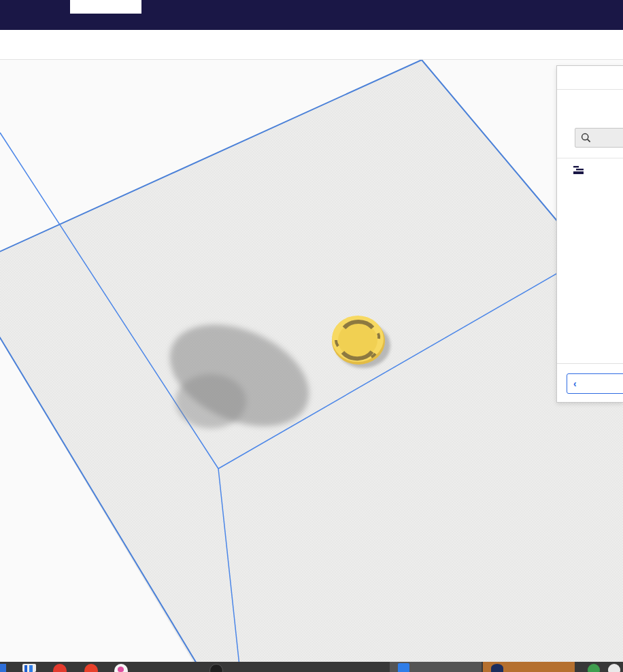 This screenshot has height=672, width=623. What do you see at coordinates (599, 137) in the screenshot?
I see `settings-search` at bounding box center [599, 137].